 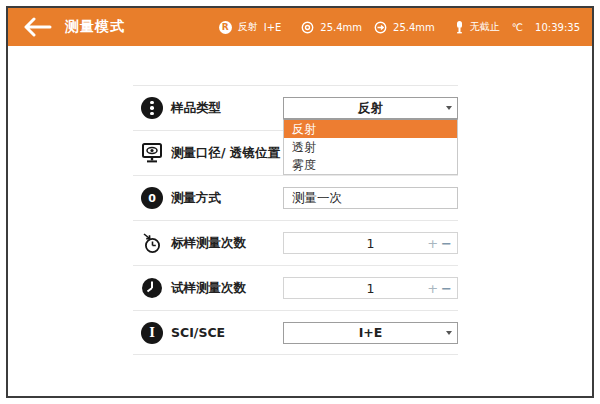 I want to click on standard-count-stepper: + −, so click(x=440, y=244).